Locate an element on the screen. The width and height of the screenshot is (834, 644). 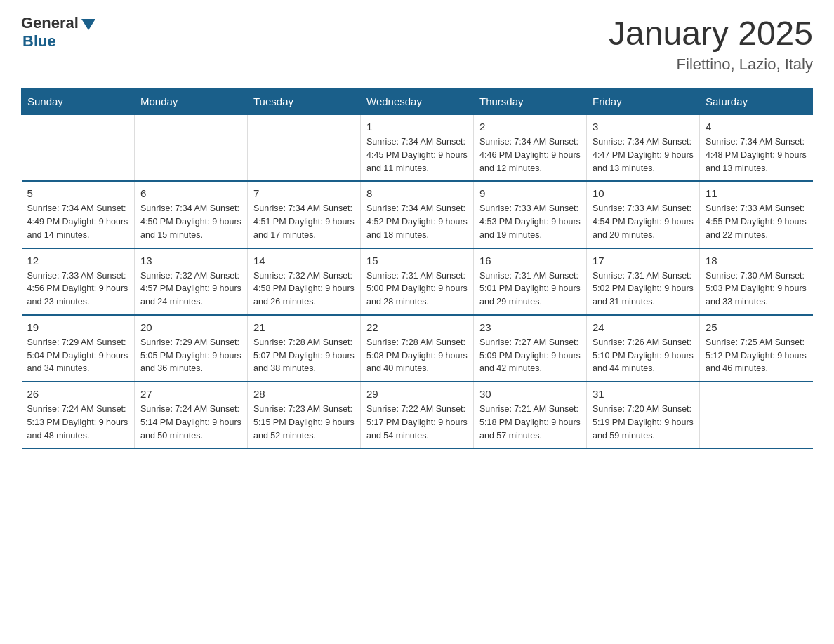
calendar-week-4: 19Sunrise: 7:29 AM Sunset: 5:04 PM Dayli… is located at coordinates (417, 348).